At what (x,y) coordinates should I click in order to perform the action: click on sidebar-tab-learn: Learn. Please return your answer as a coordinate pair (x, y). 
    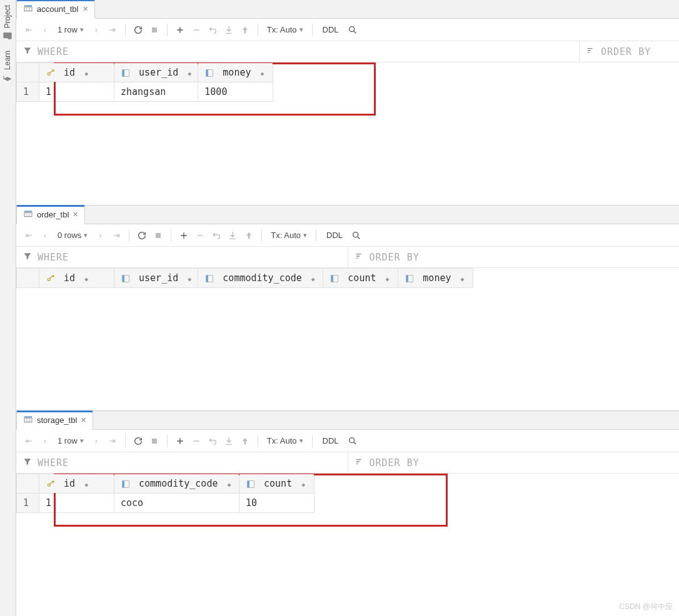
    Looking at the image, I should click on (8, 66).